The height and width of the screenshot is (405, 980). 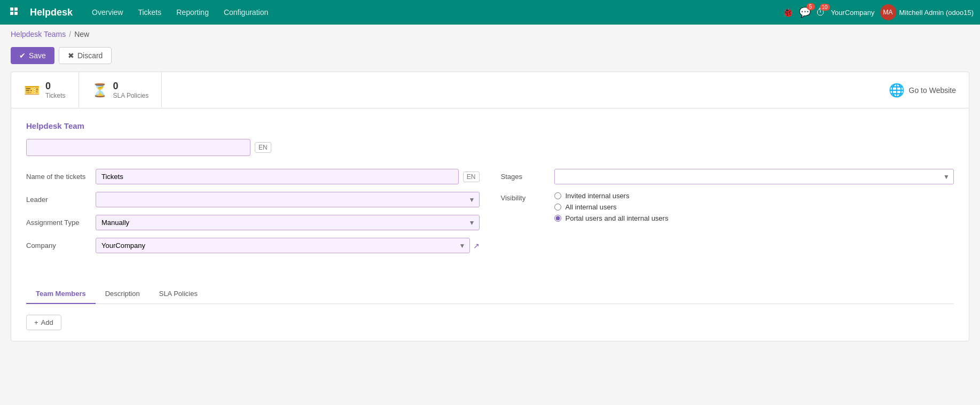 I want to click on leader-row: Leader ▼, so click(x=253, y=200).